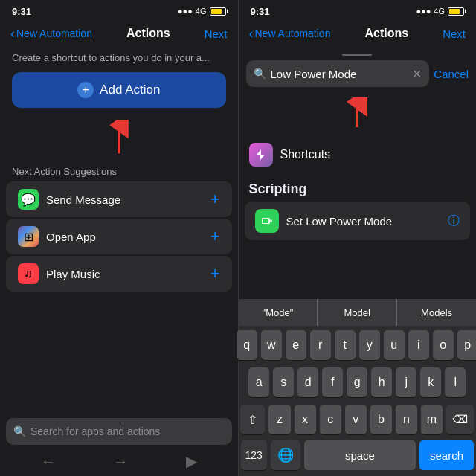 This screenshot has height=476, width=476. What do you see at coordinates (149, 33) in the screenshot?
I see `nav-title-left: Actions` at bounding box center [149, 33].